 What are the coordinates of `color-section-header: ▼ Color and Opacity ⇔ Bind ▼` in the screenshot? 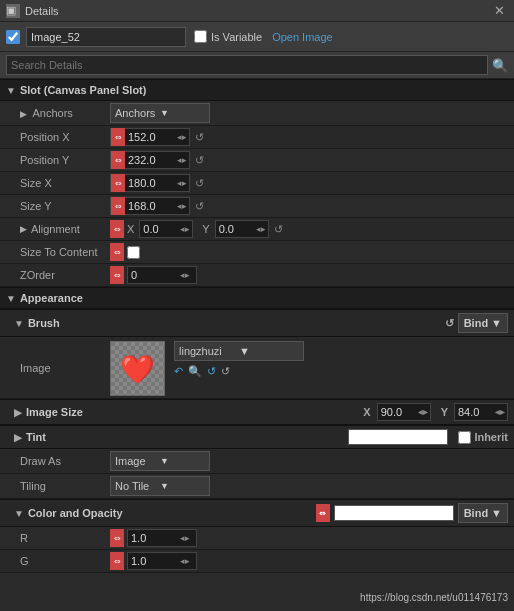 It's located at (257, 513).